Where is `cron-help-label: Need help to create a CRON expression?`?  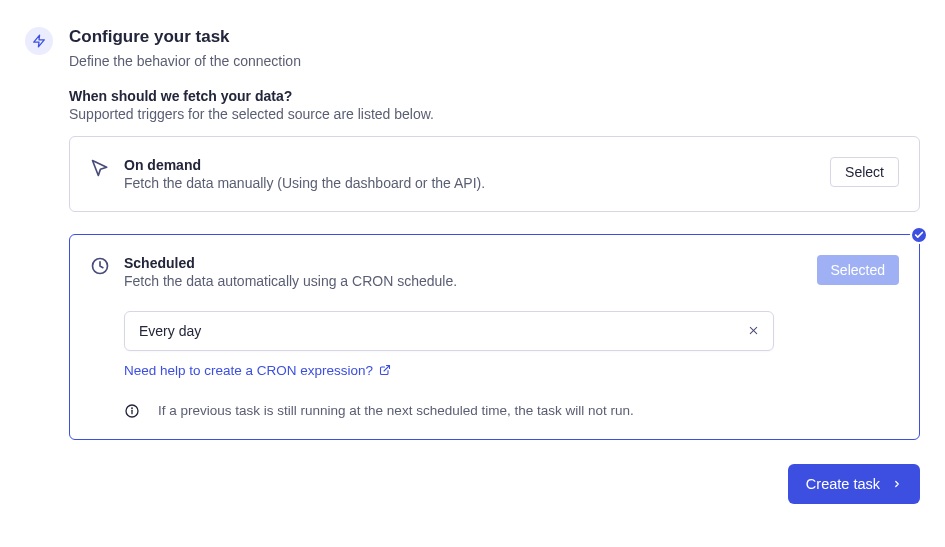 cron-help-label: Need help to create a CRON expression? is located at coordinates (248, 370).